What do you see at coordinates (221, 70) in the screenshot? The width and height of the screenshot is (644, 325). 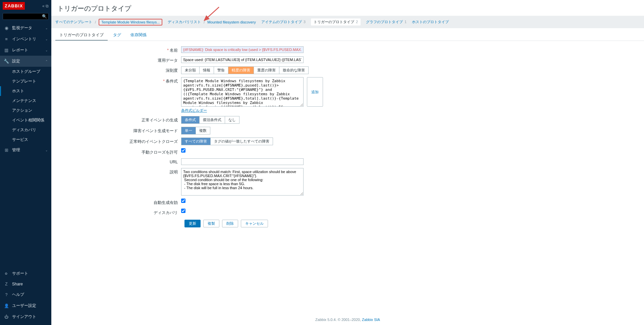 I see `sev-2: 警告` at bounding box center [221, 70].